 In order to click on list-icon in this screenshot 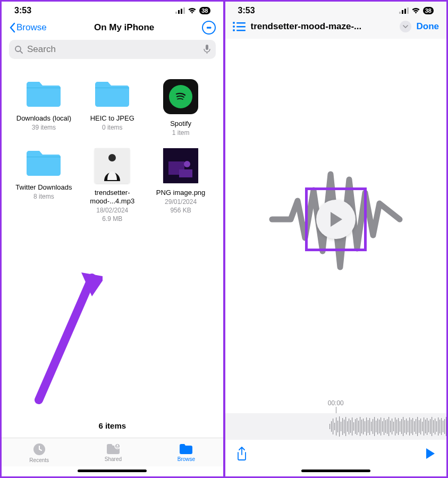, I will do `click(239, 27)`.